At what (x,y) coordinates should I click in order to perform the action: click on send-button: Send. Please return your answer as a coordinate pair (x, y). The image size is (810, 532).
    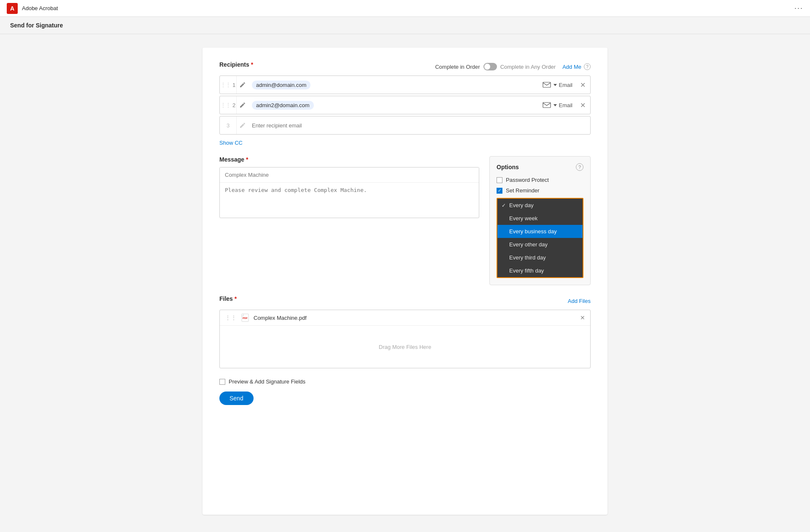
    Looking at the image, I should click on (236, 398).